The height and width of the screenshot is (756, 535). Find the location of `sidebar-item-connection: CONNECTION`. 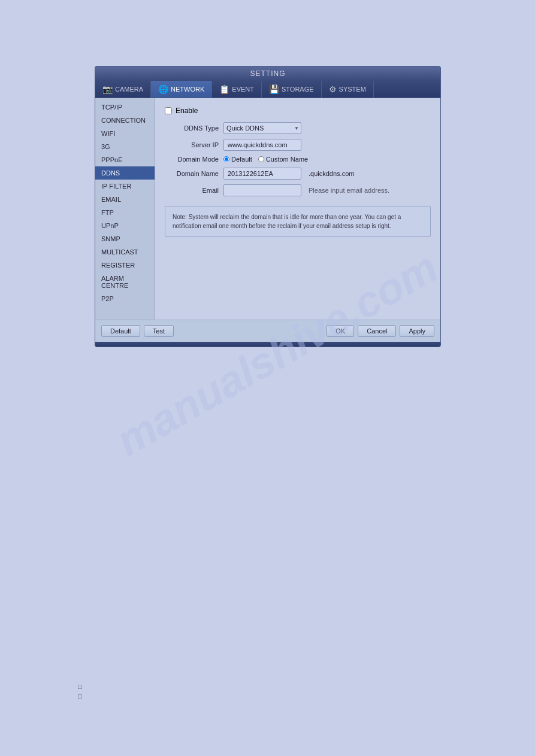

sidebar-item-connection: CONNECTION is located at coordinates (125, 120).